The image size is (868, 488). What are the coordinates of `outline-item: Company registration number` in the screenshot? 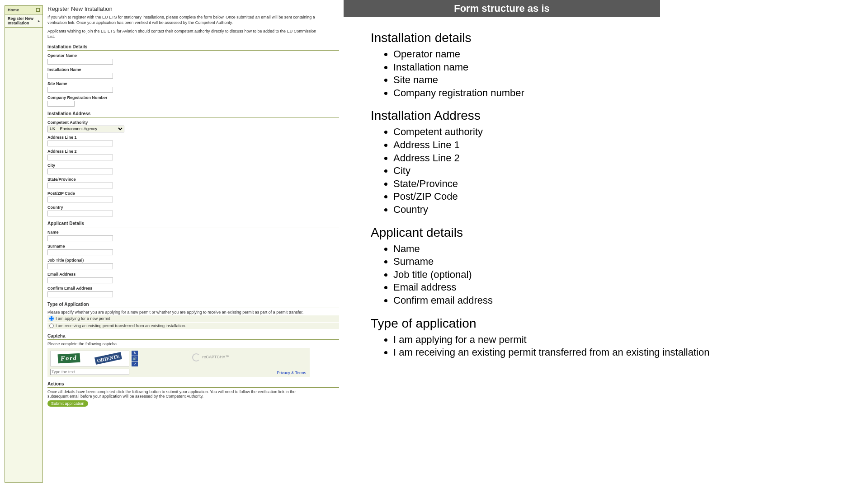 It's located at (631, 93).